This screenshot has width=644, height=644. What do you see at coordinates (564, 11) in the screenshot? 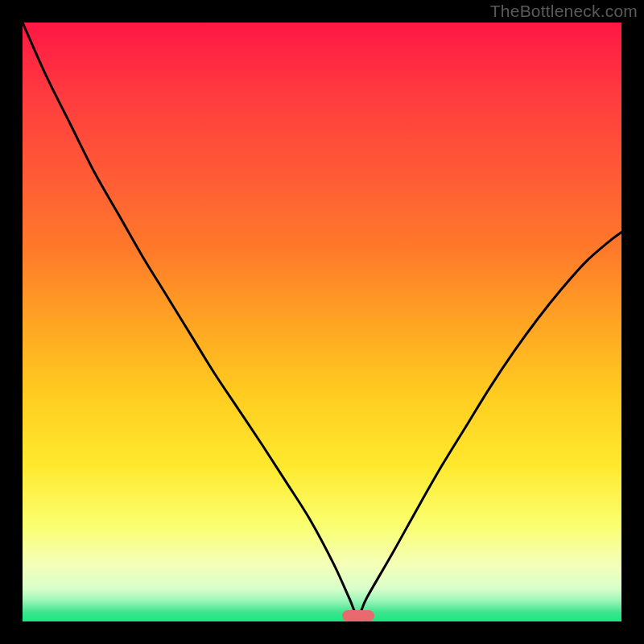
I see `watermark-label: TheBottleneck.com` at bounding box center [564, 11].